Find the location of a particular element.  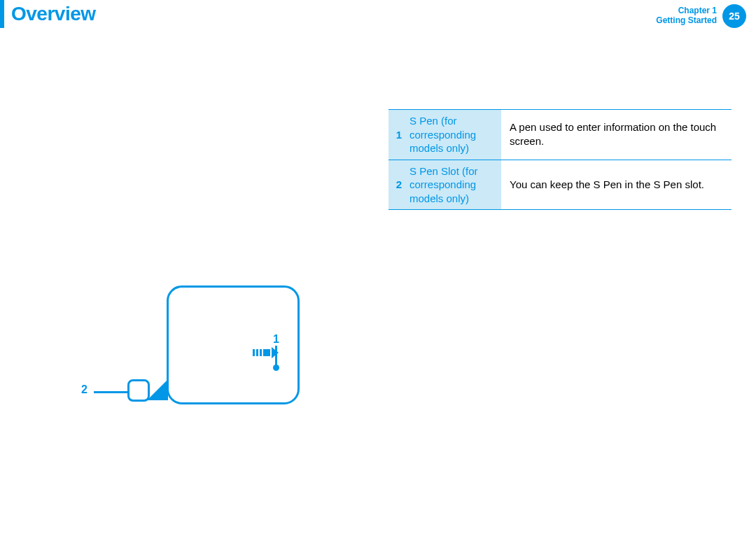

s-pen-tip is located at coordinates (276, 368).